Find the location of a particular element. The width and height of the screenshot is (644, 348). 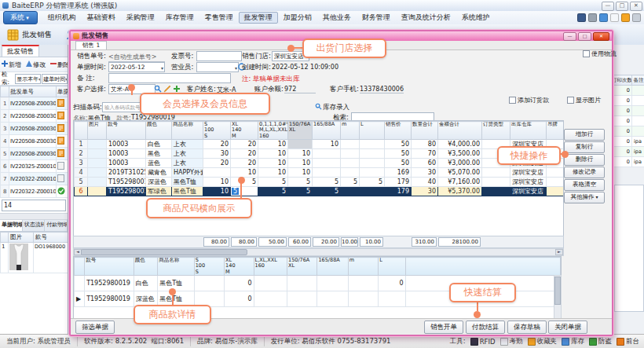

grid-col-15: 订货类型 is located at coordinates (496, 130).